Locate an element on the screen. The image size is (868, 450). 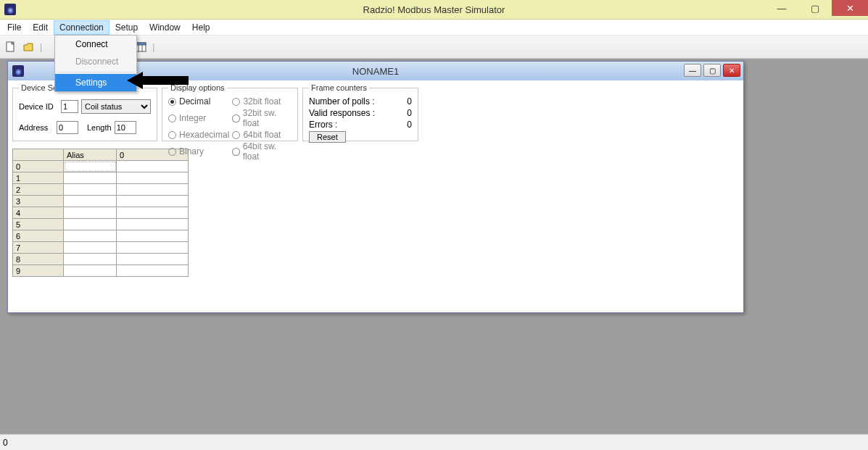
table-row: 5 is located at coordinates (101, 225).